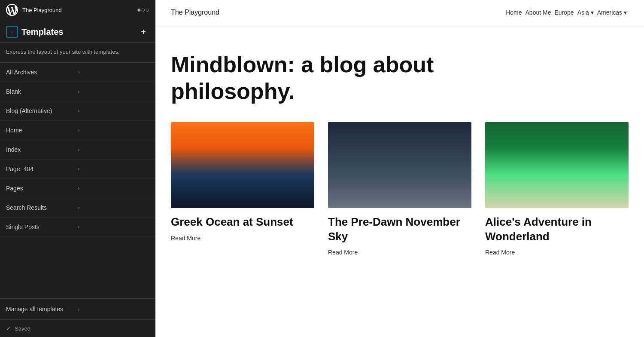 Image resolution: width=644 pixels, height=337 pixels. Describe the element at coordinates (557, 230) in the screenshot. I see `post-title: Alice's Adventure in Wonderland` at that location.